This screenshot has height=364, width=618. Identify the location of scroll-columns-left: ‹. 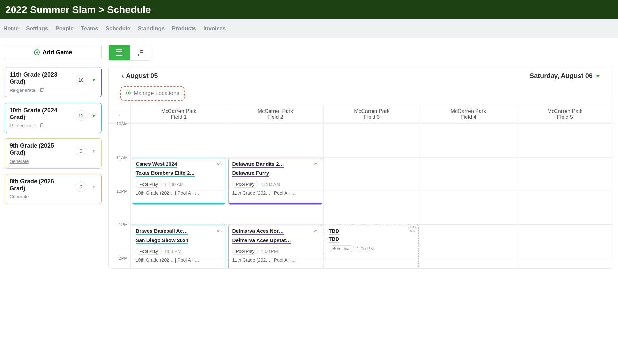
(119, 115).